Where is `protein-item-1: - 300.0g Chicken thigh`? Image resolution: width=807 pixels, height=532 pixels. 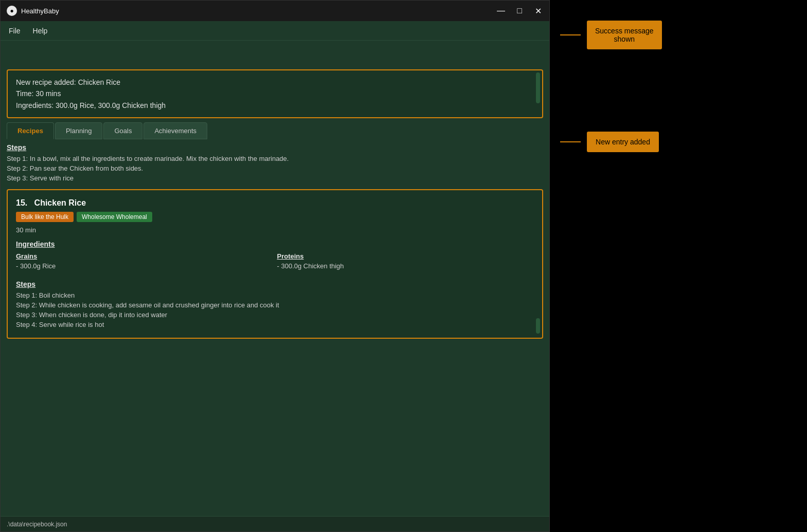
protein-item-1: - 300.0g Chicken thigh is located at coordinates (406, 266).